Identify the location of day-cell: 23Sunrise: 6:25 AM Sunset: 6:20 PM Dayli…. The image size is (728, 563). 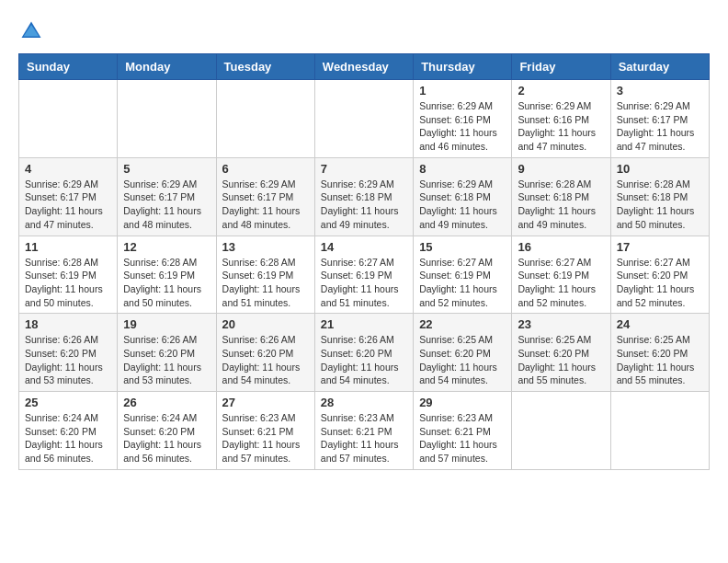
(561, 353).